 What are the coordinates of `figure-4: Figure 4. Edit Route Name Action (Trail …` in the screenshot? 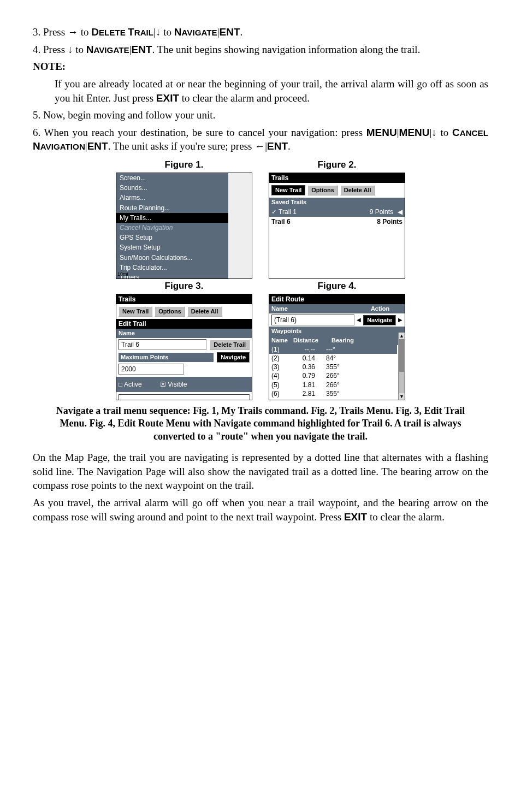 It's located at (337, 340).